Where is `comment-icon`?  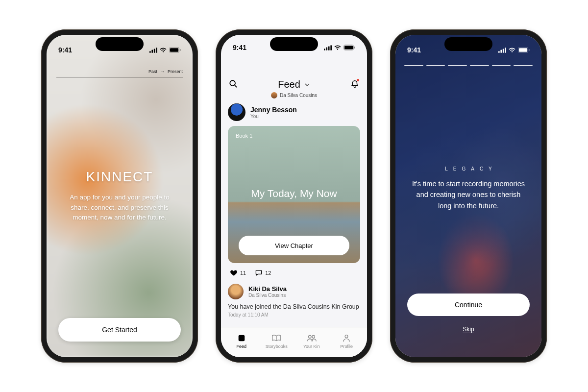
comment-icon is located at coordinates (259, 273).